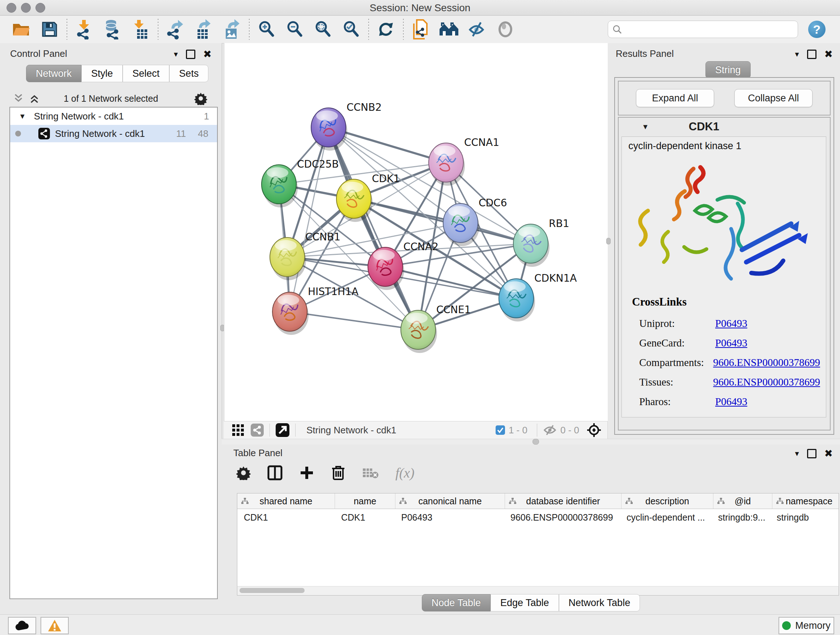 This screenshot has height=635, width=840. Describe the element at coordinates (743, 501) in the screenshot. I see `column-header-id: @id` at that location.